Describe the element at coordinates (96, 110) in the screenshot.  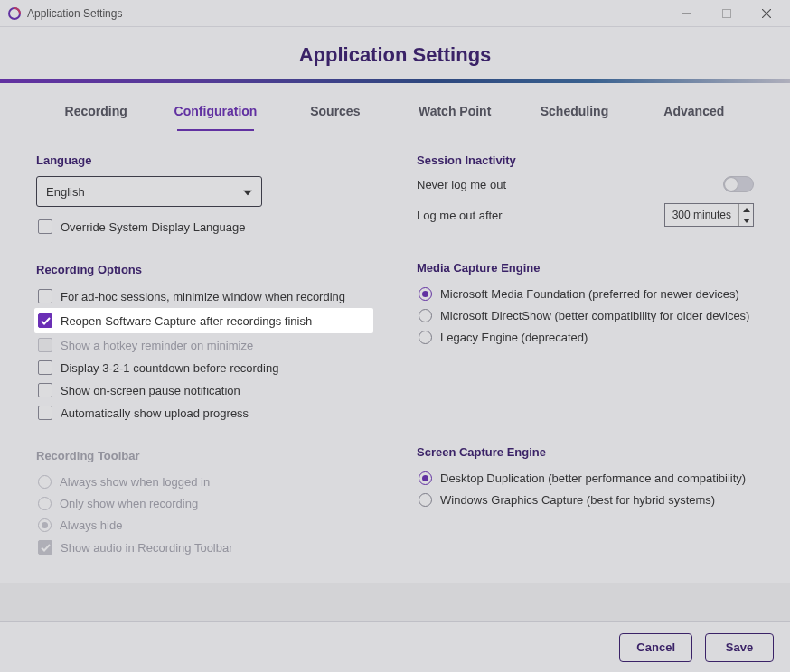
I see `tab-recording: Recording` at that location.